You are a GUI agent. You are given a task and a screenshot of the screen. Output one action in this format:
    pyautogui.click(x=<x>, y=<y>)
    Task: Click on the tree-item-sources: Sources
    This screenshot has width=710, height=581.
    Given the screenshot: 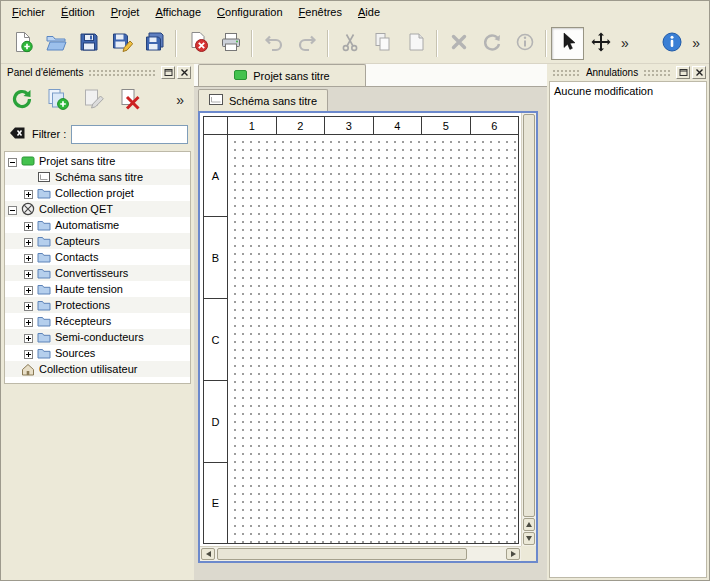 What is the action you would take?
    pyautogui.click(x=98, y=353)
    